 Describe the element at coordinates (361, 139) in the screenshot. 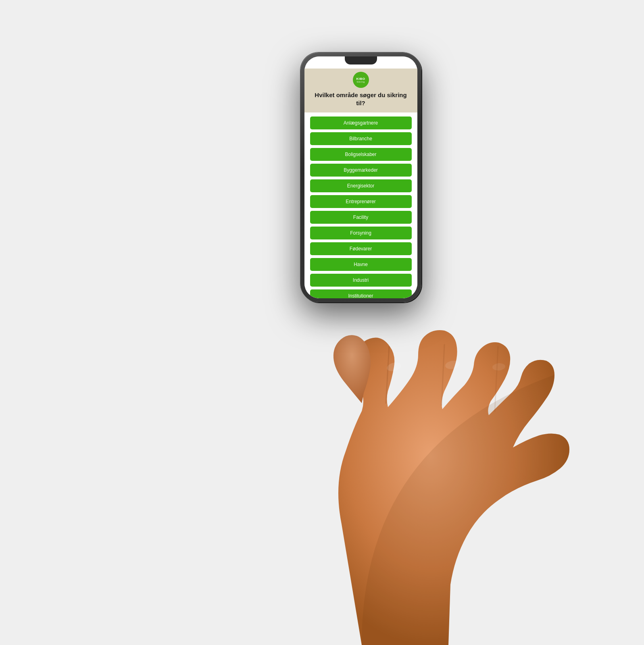

I see `menu-button-bilbranche: Bilbranche` at that location.